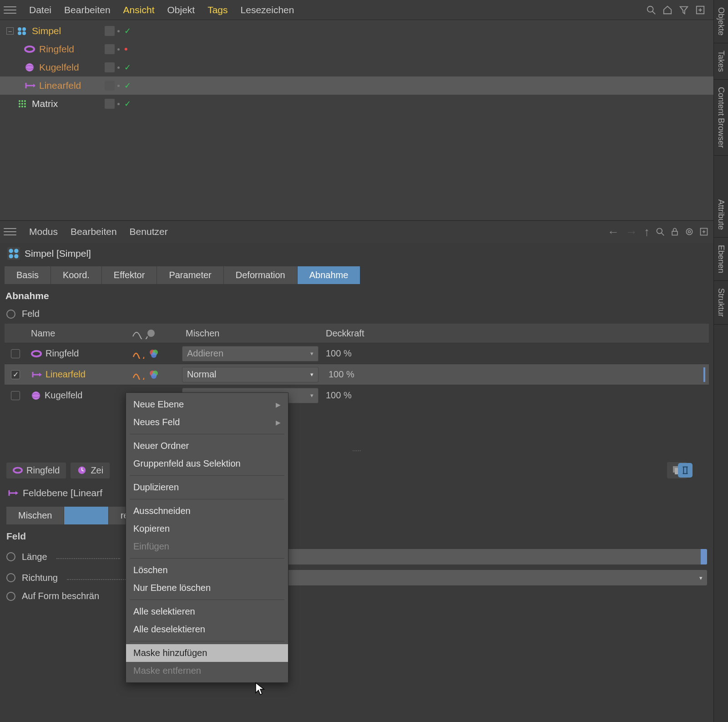  Describe the element at coordinates (207, 422) in the screenshot. I see `cm-neues-feld: Neues Feld▶` at that location.